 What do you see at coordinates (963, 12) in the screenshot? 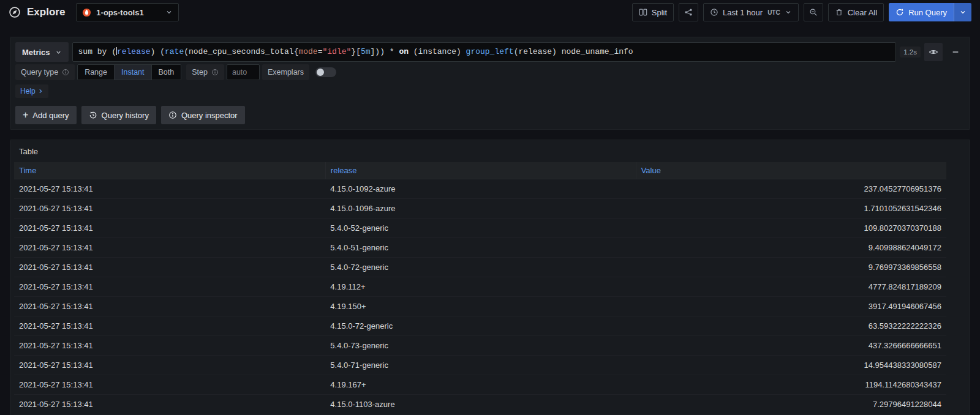
I see `run-query-dropdown` at bounding box center [963, 12].